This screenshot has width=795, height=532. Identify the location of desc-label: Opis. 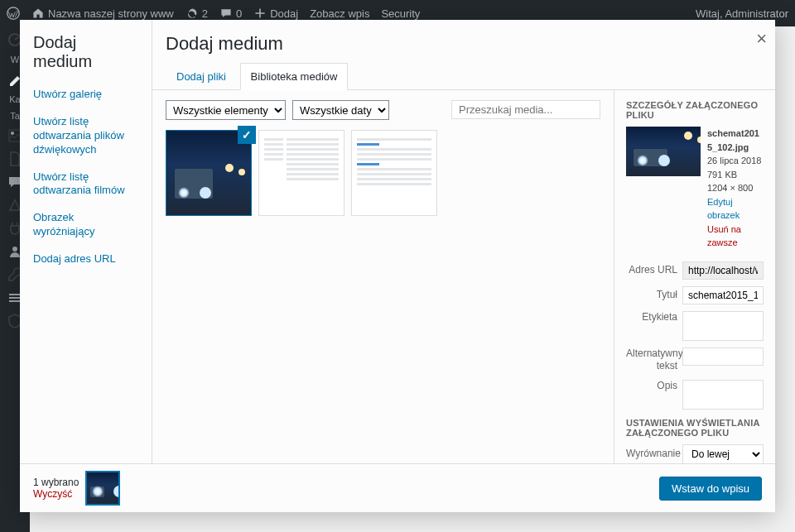
(652, 386).